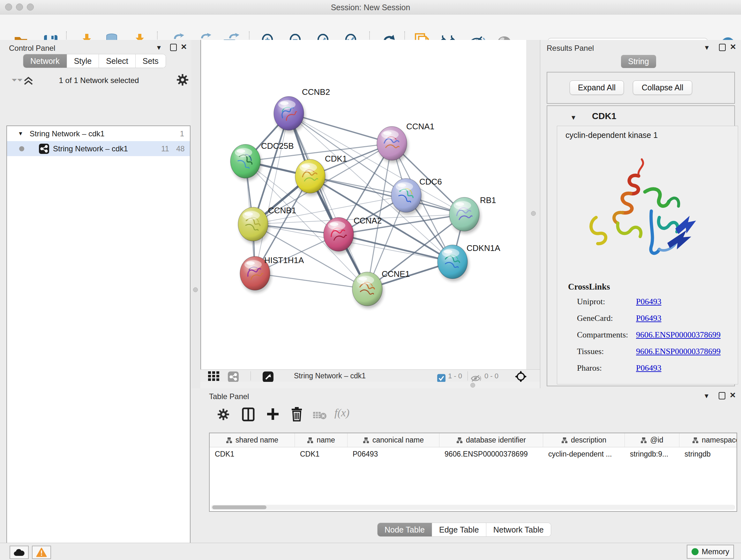  What do you see at coordinates (248, 415) in the screenshot?
I see `show-columns-icon` at bounding box center [248, 415].